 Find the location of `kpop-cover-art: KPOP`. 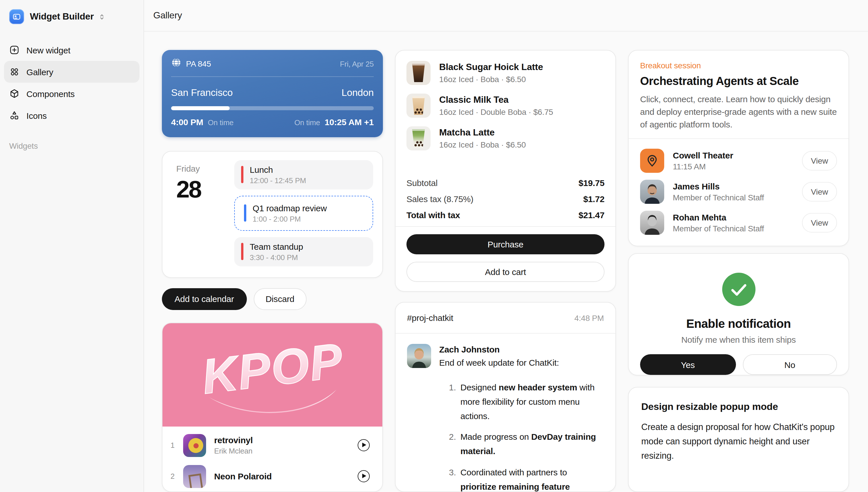

kpop-cover-art: KPOP is located at coordinates (272, 374).